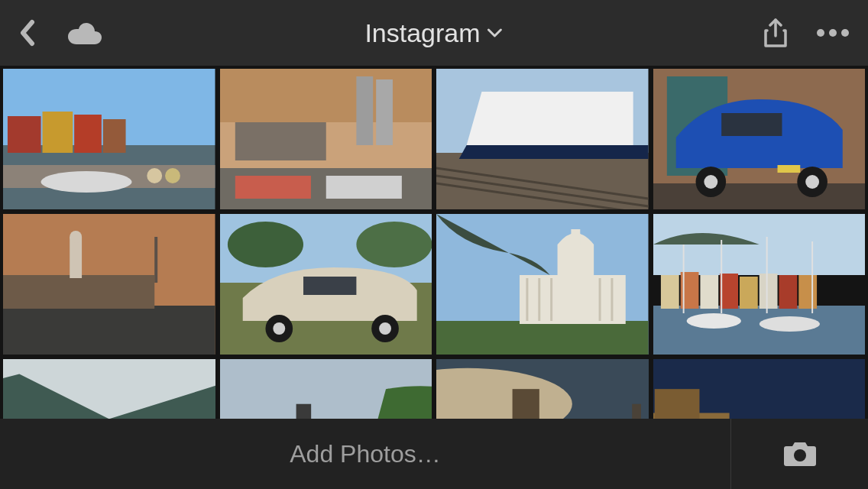 This screenshot has height=489, width=868. I want to click on photo-harbor-houses, so click(109, 139).